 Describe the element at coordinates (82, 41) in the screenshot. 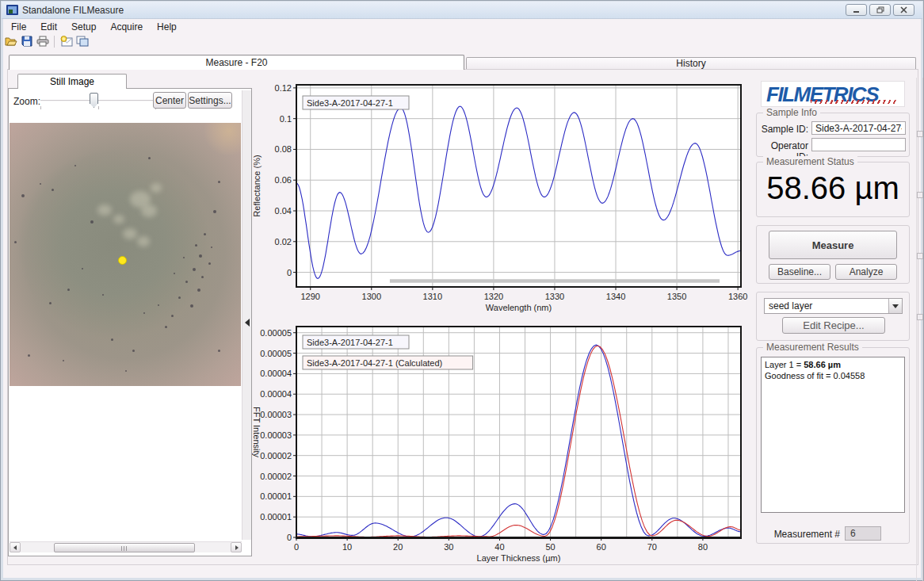

I see `copy-screen-icon` at that location.